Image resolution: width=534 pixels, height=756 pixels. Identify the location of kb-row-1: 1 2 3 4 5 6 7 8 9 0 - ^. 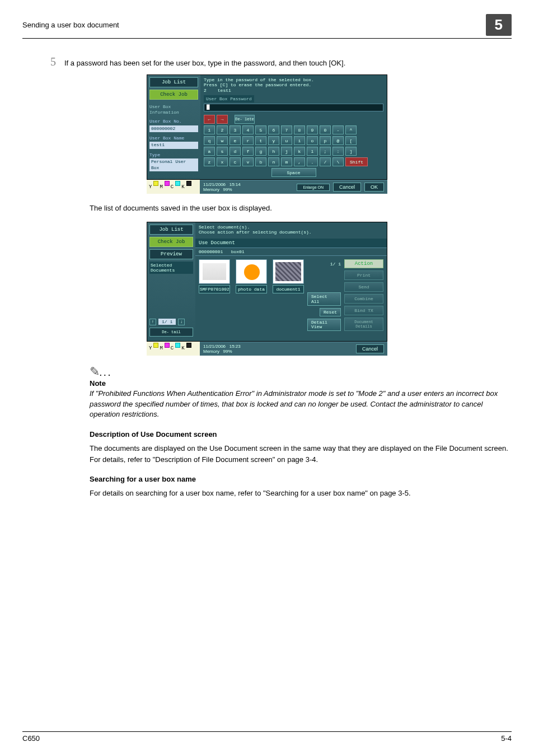
(293, 130).